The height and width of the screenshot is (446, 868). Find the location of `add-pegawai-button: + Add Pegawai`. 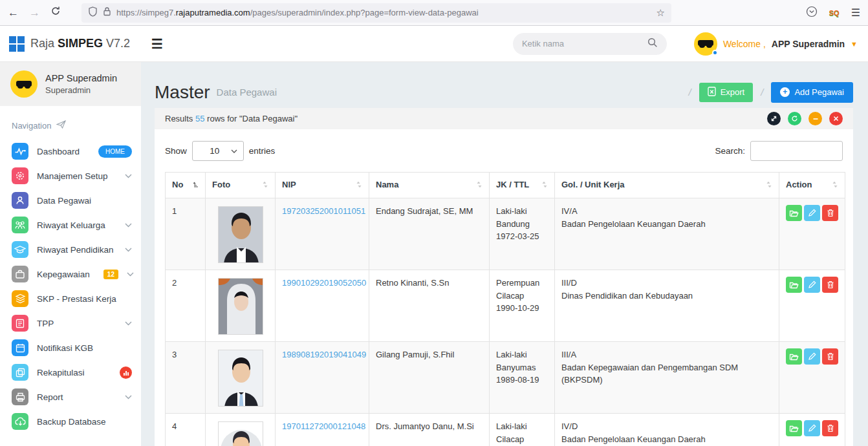

add-pegawai-button: + Add Pegawai is located at coordinates (812, 92).